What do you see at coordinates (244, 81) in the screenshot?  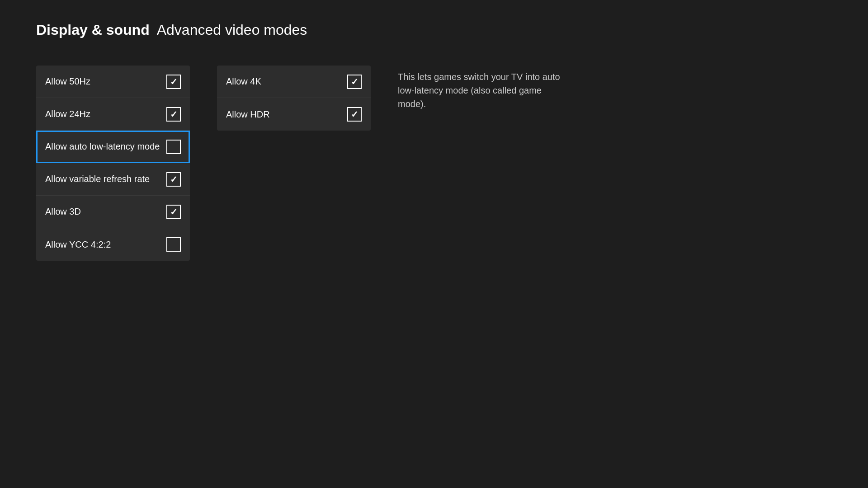 I see `label-allow-4k: Allow 4K` at bounding box center [244, 81].